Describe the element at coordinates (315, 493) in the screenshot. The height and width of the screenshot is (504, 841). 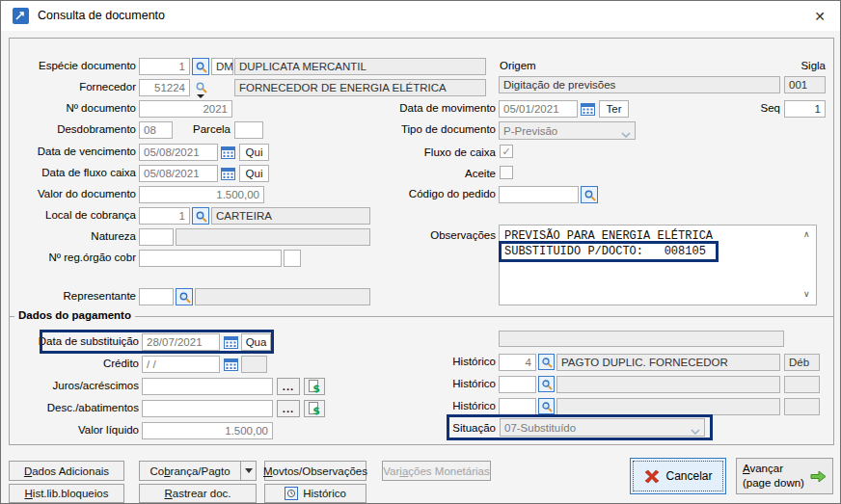
I see `historico-button: Histórico` at that location.